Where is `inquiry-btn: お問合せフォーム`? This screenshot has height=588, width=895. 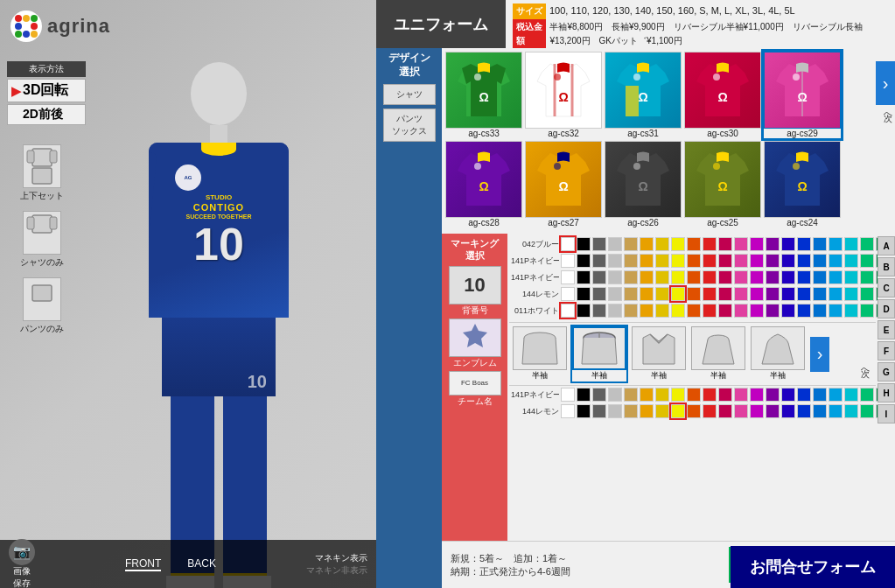 inquiry-btn: お問合せフォーム is located at coordinates (813, 567).